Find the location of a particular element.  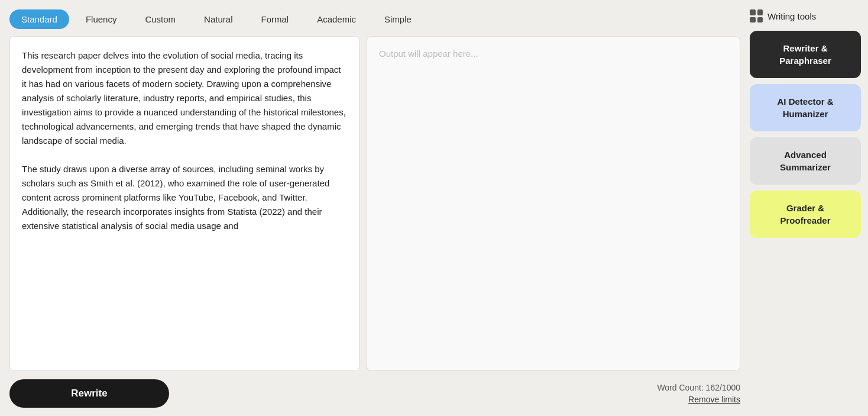

tab-fluency: Fluency is located at coordinates (102, 19).